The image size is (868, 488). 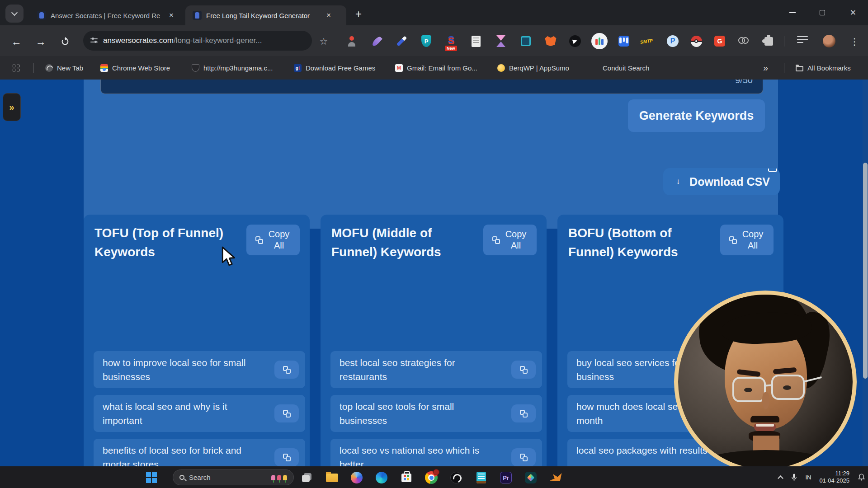 I want to click on premiere-button: Pr, so click(x=506, y=478).